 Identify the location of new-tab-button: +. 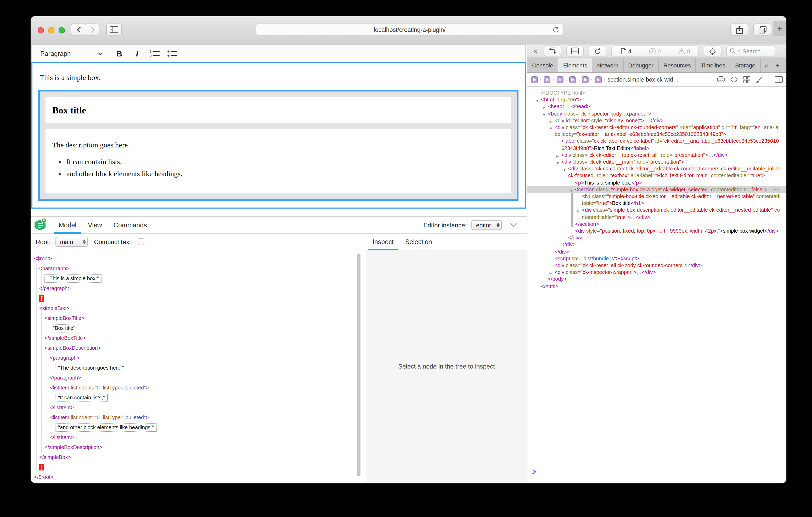
(780, 28).